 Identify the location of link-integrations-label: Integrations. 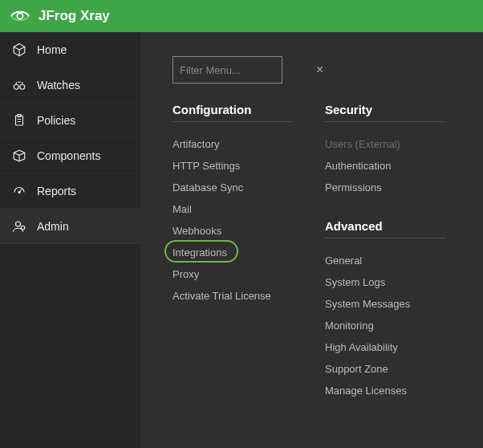
(200, 252).